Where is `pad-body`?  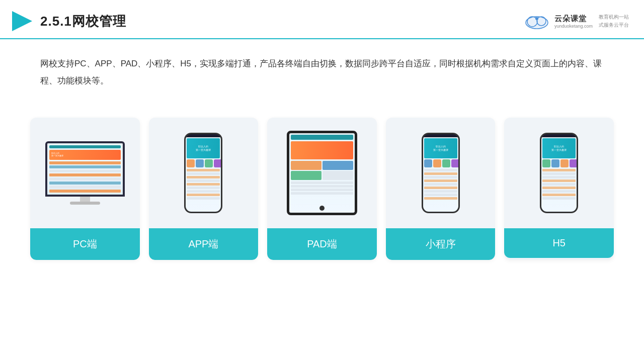 pad-body is located at coordinates (322, 173).